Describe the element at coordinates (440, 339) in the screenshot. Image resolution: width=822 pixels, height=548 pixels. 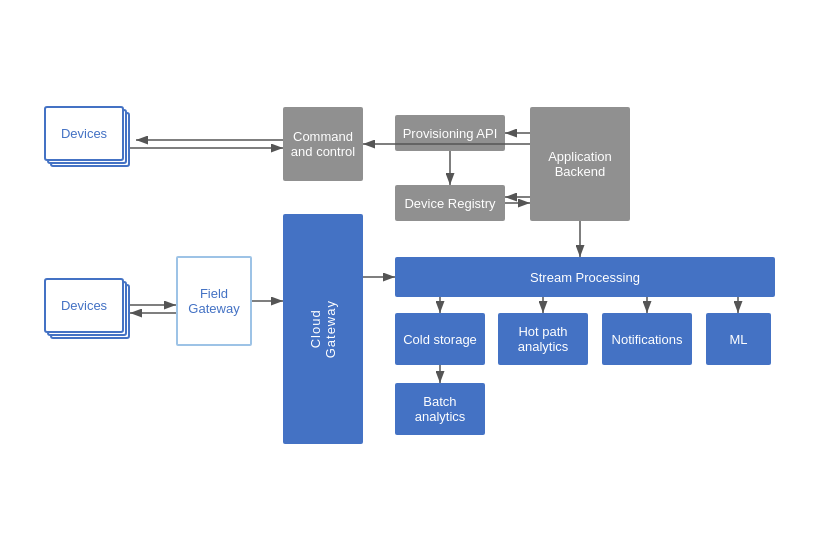
I see `cold-storage-box: Cold storage` at that location.